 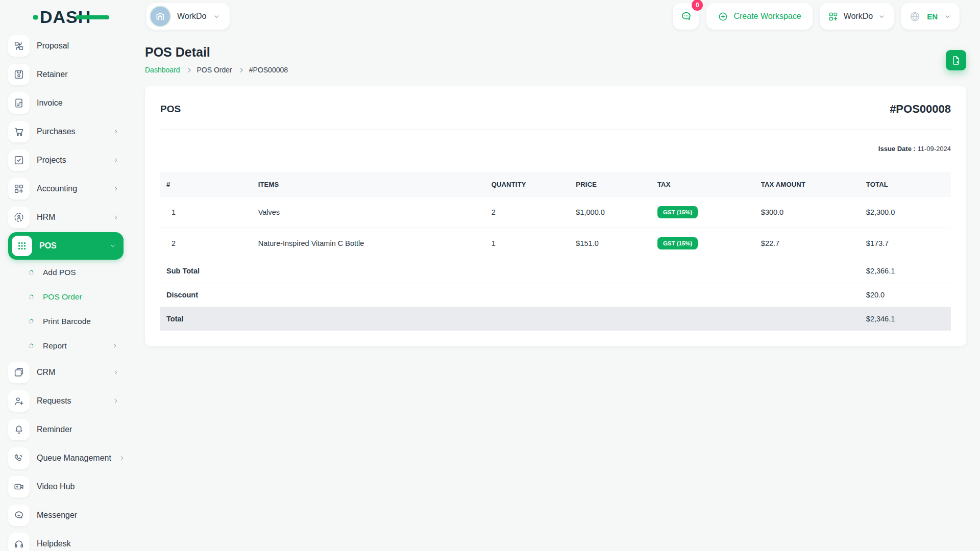 I want to click on sidebar-item: Invoice, so click(x=66, y=103).